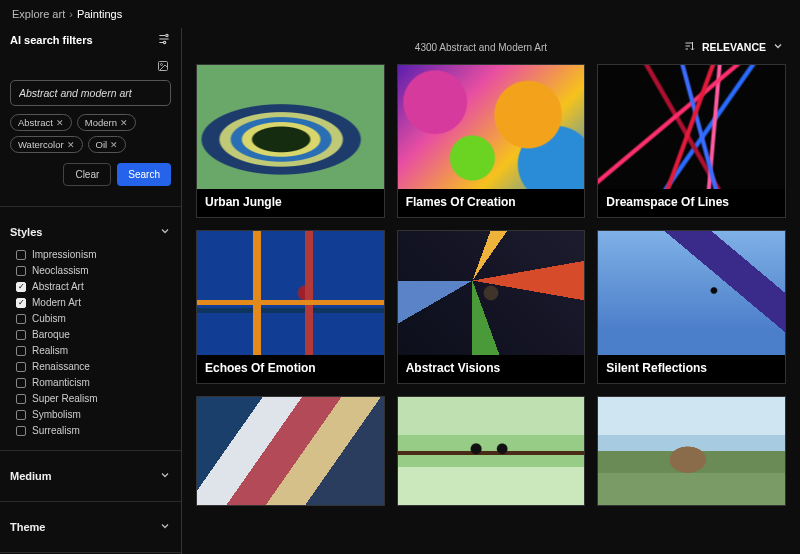 The width and height of the screenshot is (800, 554). What do you see at coordinates (492, 307) in the screenshot?
I see `artwork-card: Abstract Visions` at bounding box center [492, 307].